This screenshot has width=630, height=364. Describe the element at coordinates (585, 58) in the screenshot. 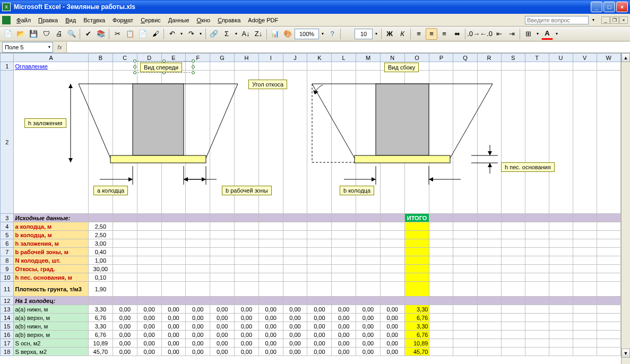

I see `col-header-V: V` at that location.